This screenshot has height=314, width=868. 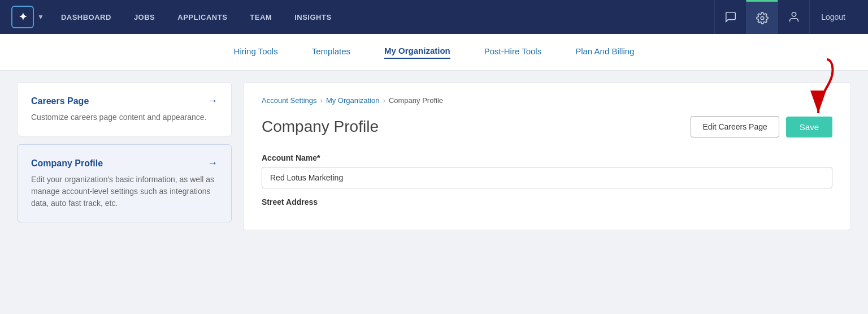 What do you see at coordinates (289, 101) in the screenshot?
I see `breadcrumb-account-settings: Account Settings` at bounding box center [289, 101].